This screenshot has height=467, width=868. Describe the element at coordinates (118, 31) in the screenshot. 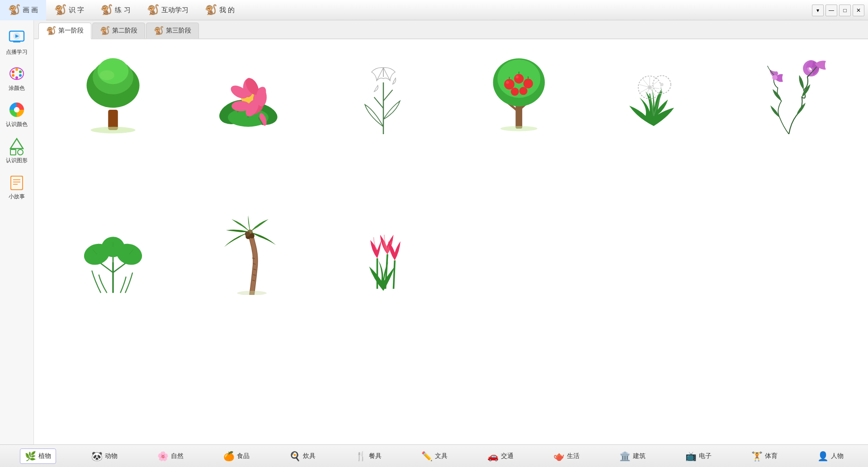

I see `tab-stage2: 🐒 第二阶段` at that location.